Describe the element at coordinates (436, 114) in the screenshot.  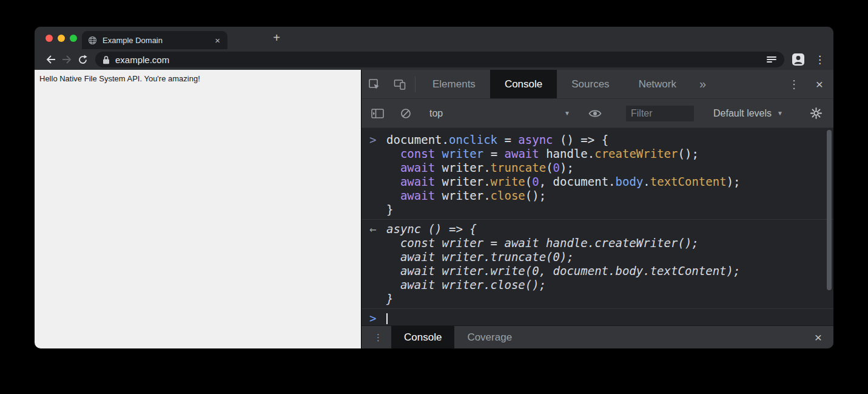
I see `context-selector-value: top` at that location.